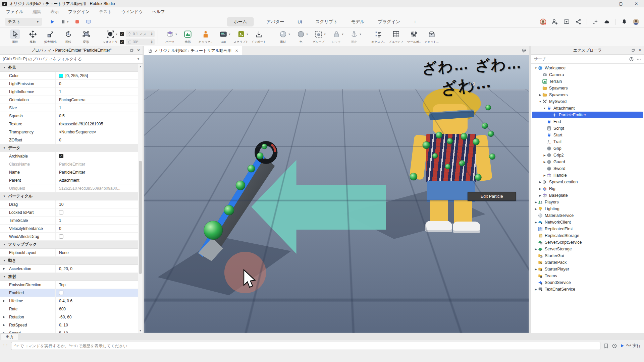 The width and height of the screenshot is (644, 362). What do you see at coordinates (79, 12) in the screenshot?
I see `menu-item: プラグイン` at bounding box center [79, 12].